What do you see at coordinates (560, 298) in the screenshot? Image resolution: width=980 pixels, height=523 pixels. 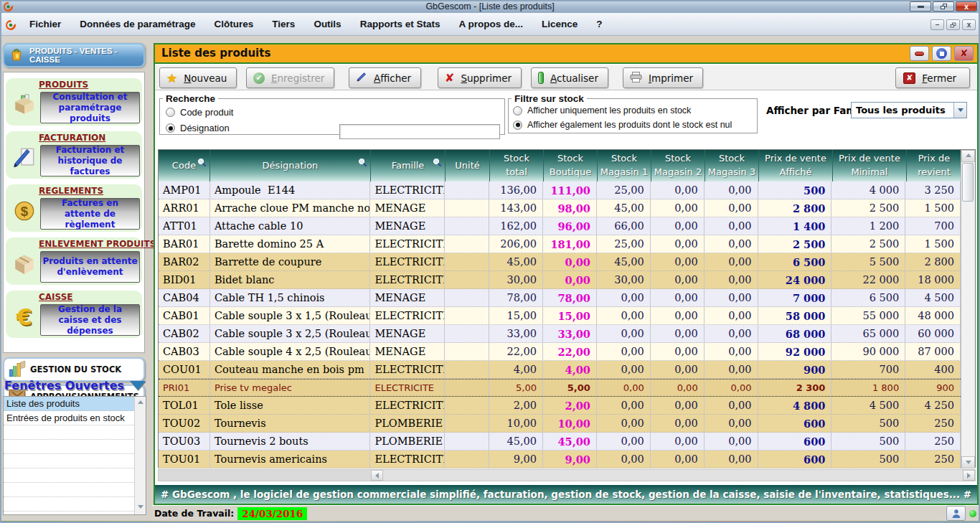 I see `table-row-CAB04: CAB04Cable TH 1,5 chinoisMENAGE78,0078,0…` at bounding box center [560, 298].